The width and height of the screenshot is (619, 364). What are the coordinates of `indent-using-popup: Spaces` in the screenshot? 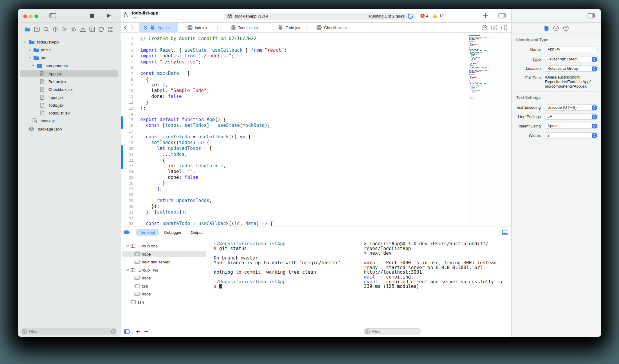 It's located at (571, 126).